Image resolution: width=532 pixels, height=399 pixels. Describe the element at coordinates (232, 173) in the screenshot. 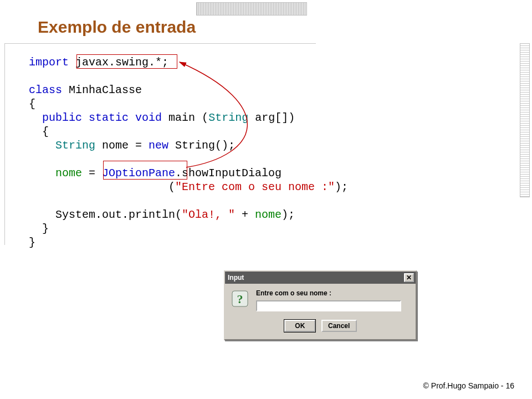

I see `pane-method: showInputDialog` at that location.